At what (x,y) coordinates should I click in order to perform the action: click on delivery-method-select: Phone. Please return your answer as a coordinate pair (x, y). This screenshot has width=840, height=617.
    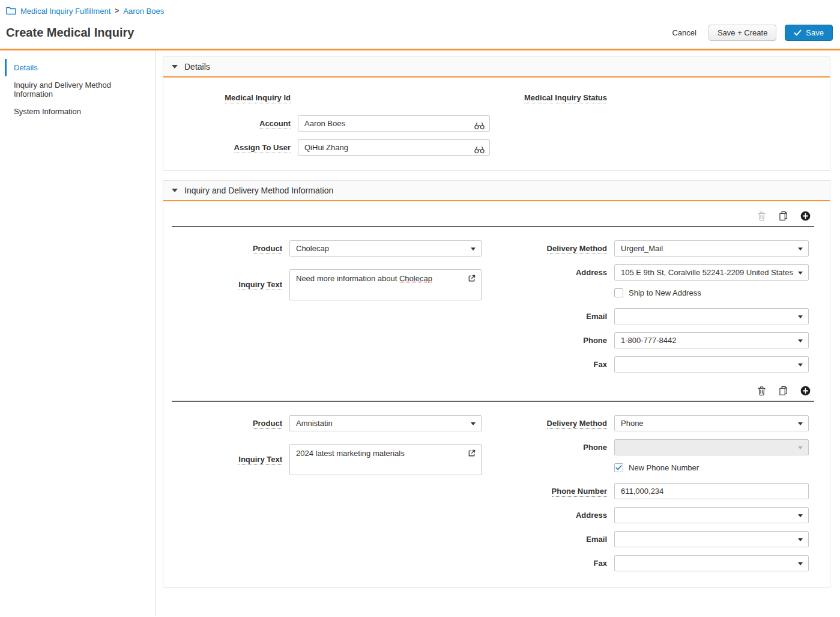
    Looking at the image, I should click on (712, 423).